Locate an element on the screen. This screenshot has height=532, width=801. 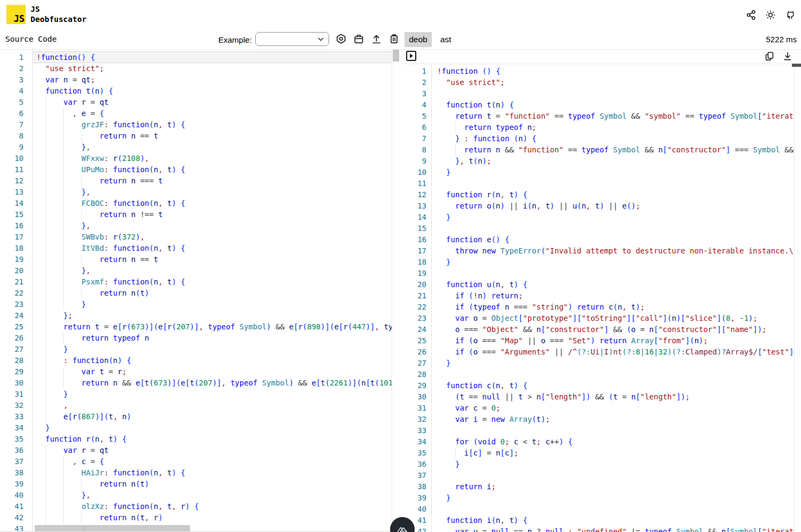
code-line: 13 return o(n) || i(n, t) || u(n, t) || … is located at coordinates (601, 206).